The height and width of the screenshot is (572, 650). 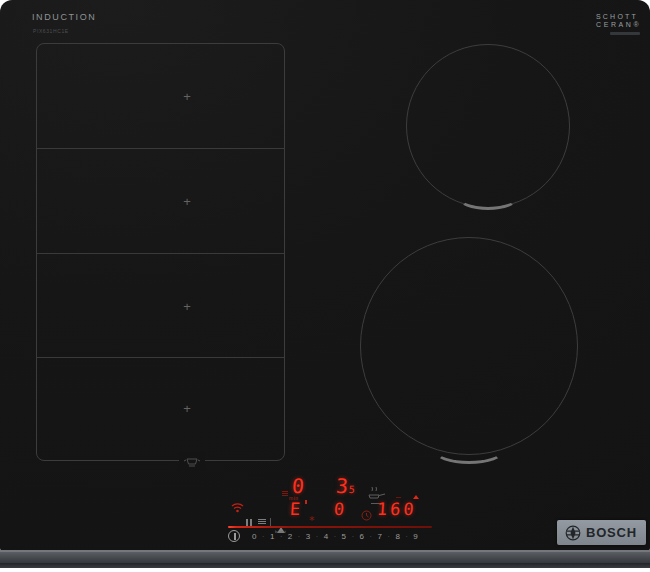 What do you see at coordinates (352, 490) in the screenshot?
I see `half-step-digit: 5` at bounding box center [352, 490].